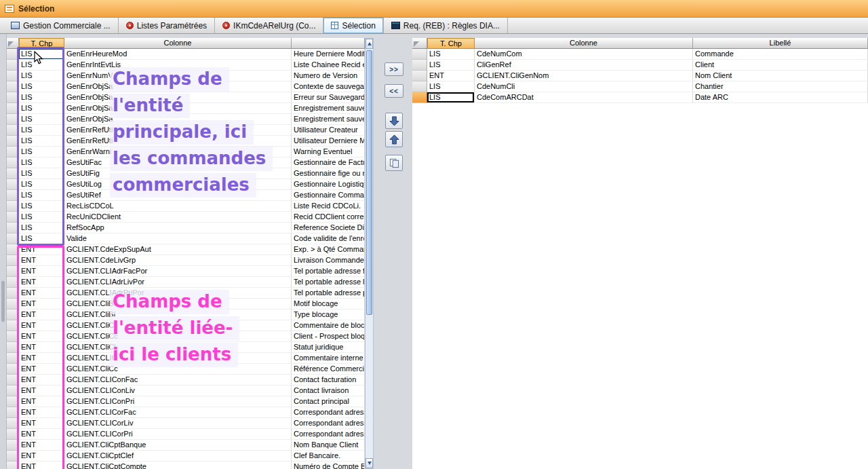  I want to click on move-up-button, so click(394, 139).